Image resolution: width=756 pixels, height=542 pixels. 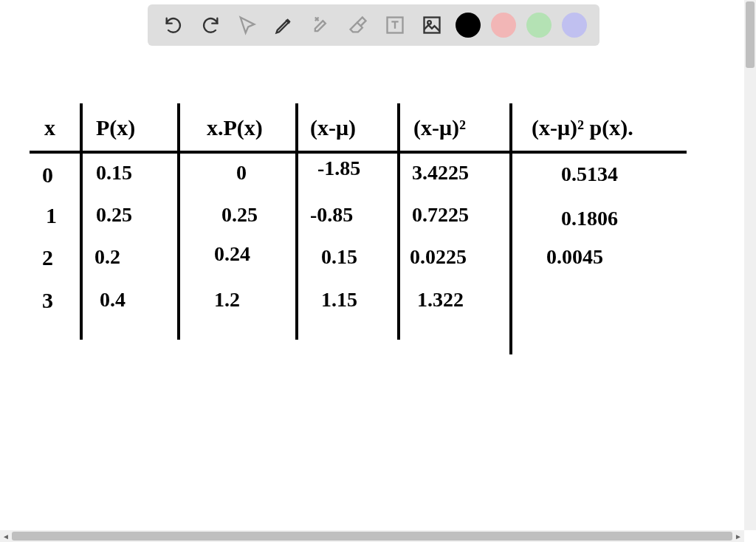 I want to click on tools-icon, so click(x=321, y=25).